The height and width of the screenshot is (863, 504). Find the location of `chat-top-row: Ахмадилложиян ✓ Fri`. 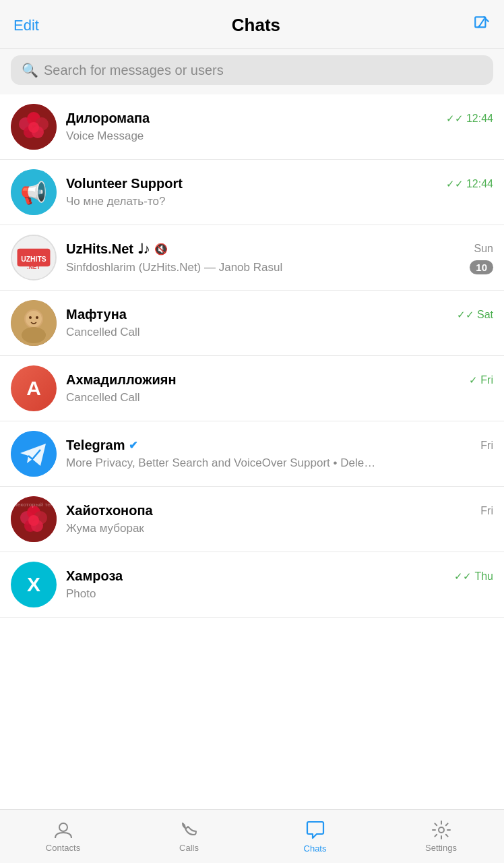

chat-top-row: Ахмадилложиян ✓ Fri is located at coordinates (280, 380).